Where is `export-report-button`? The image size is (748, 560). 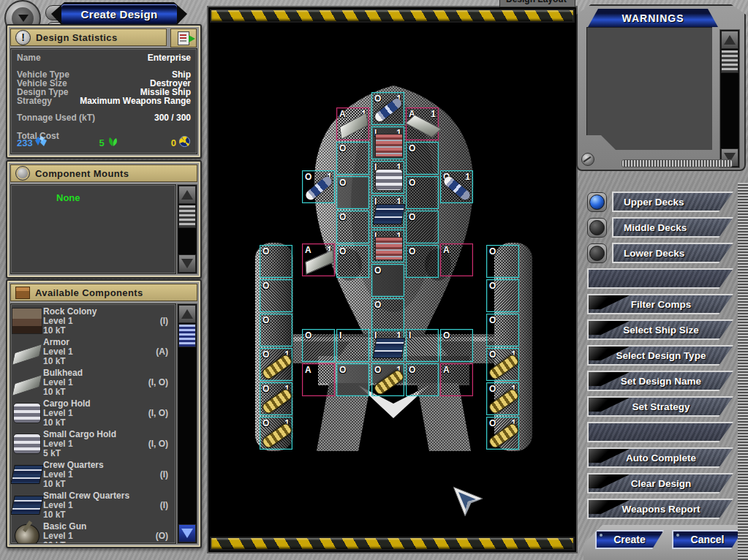 export-report-button is located at coordinates (184, 38).